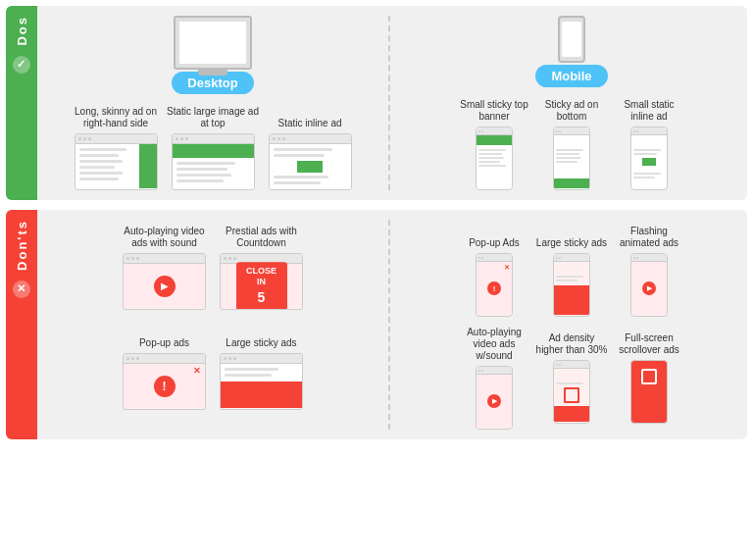 This screenshot has height=560, width=753. I want to click on donts-mobile-item-4: Auto-playing video ads w/sound ▶, so click(494, 379).